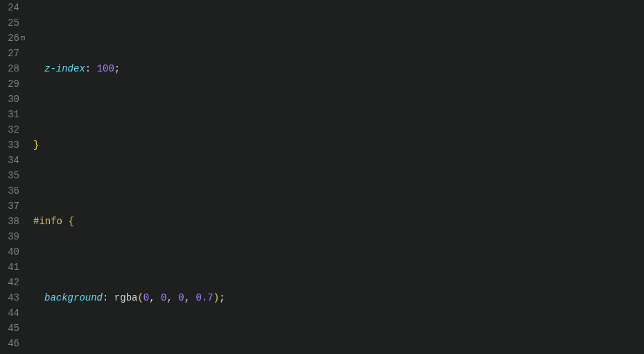 This screenshot has height=354, width=644. Describe the element at coordinates (11, 328) in the screenshot. I see `line-number: 45` at that location.